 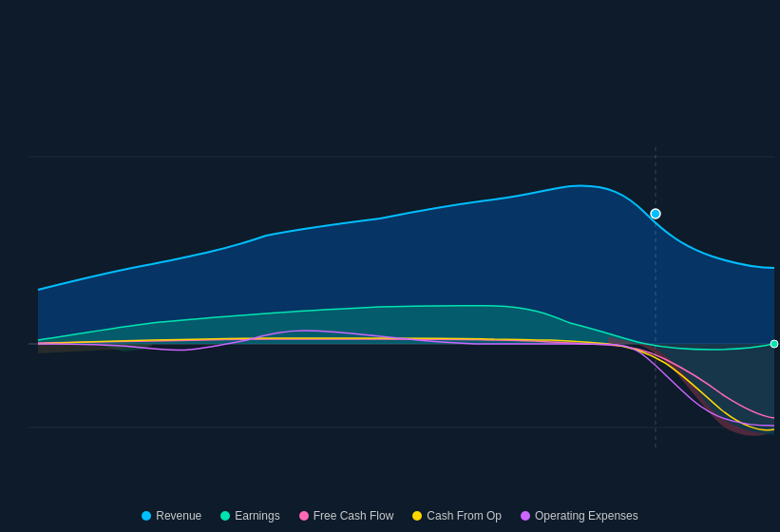 I want to click on legend-label-cfop: Cash From Op, so click(x=464, y=516).